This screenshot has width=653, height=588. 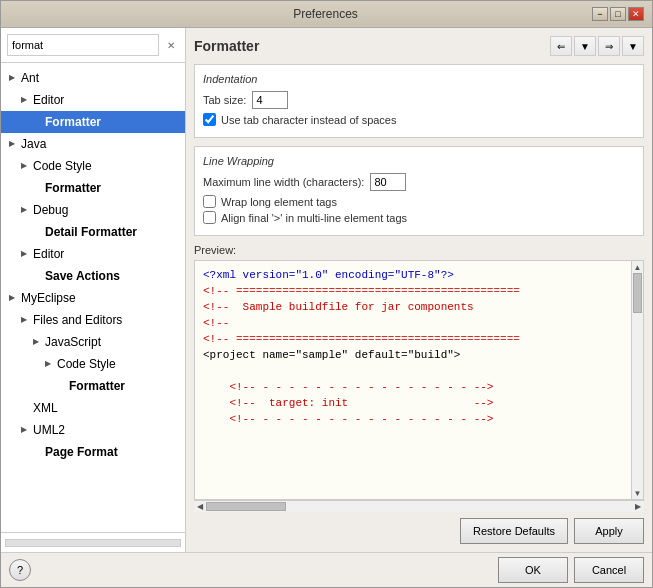 I want to click on tree-item-label: Save Actions, so click(x=82, y=276).